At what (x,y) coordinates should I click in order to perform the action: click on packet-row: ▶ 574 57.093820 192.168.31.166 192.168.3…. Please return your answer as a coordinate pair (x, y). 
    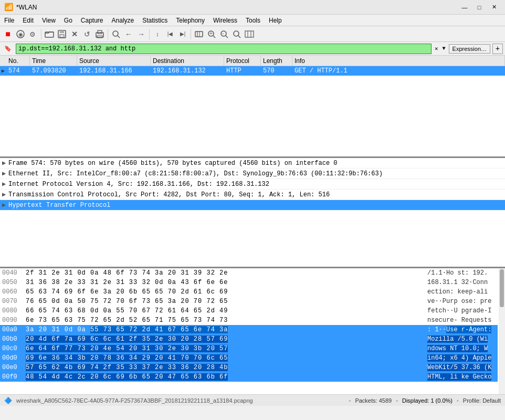
    Looking at the image, I should click on (252, 71).